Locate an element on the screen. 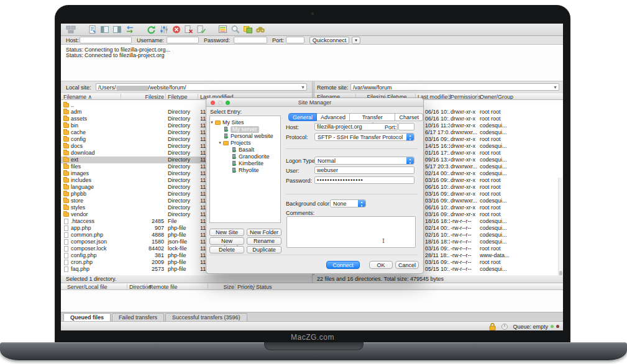  toggle-queue-icon is located at coordinates (129, 30).